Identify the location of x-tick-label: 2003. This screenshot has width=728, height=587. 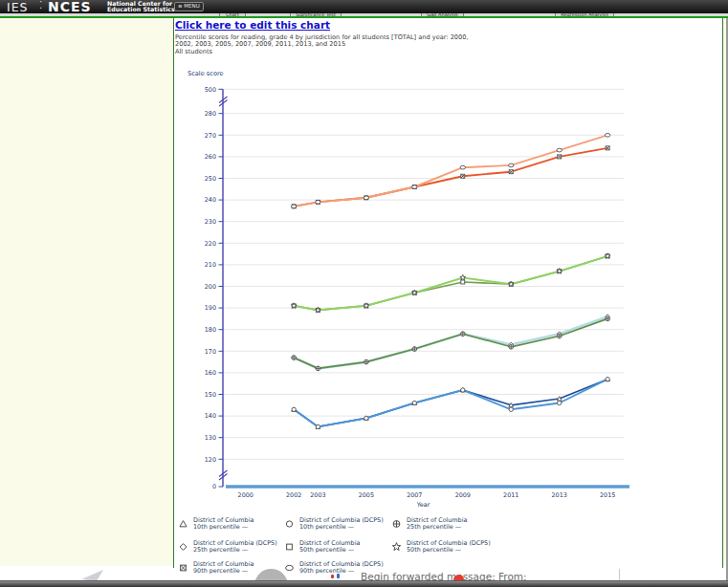
(318, 495).